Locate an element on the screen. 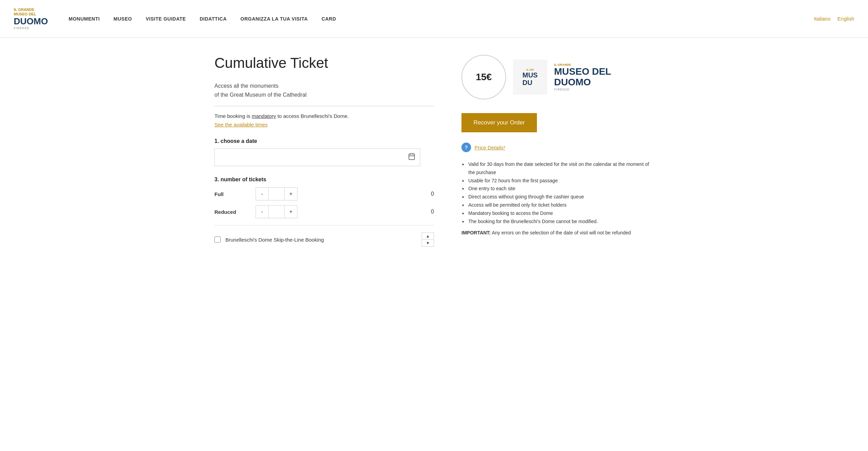 The height and width of the screenshot is (451, 868). logo-top-text: IL GRANDE is located at coordinates (33, 10).